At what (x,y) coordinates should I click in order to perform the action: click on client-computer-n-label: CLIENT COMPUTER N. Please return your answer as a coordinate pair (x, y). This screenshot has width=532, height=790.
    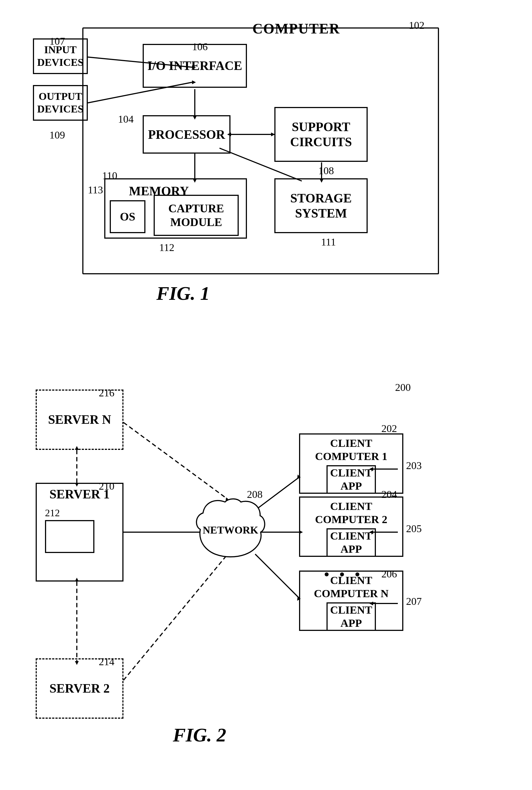
    Looking at the image, I should click on (351, 587).